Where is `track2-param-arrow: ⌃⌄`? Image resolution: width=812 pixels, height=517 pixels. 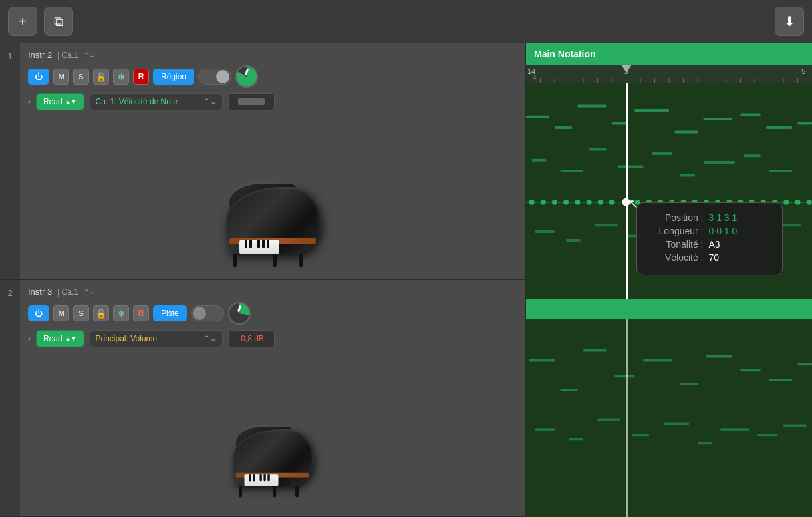
track2-param-arrow: ⌃⌄ is located at coordinates (210, 339).